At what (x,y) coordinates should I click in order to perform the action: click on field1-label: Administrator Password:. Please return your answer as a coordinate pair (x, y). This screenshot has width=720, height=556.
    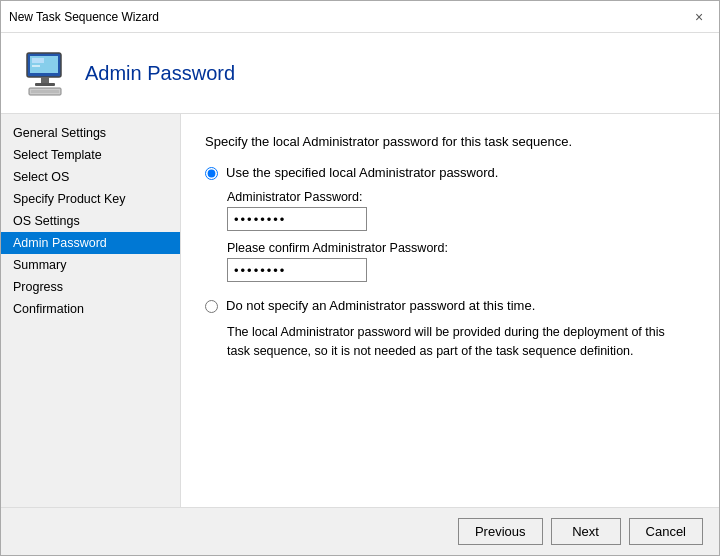
    Looking at the image, I should click on (461, 197).